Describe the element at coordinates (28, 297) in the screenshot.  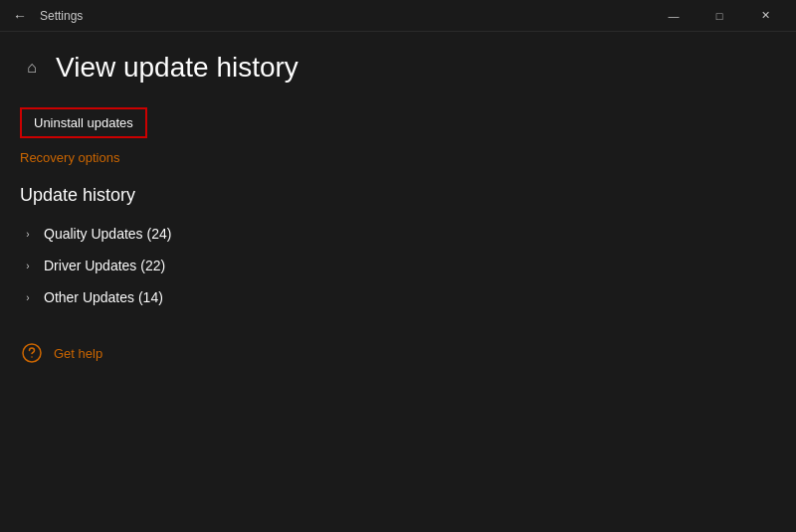
I see `other-updates-chevron-icon: ›` at that location.